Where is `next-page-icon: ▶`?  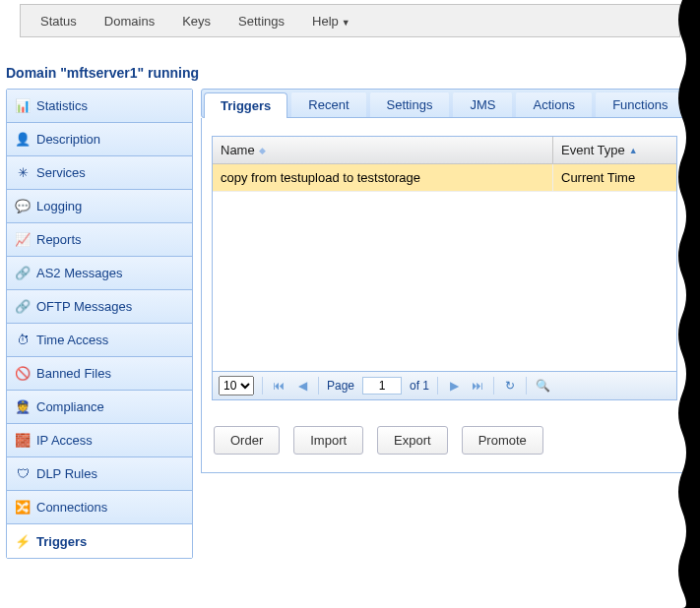
next-page-icon: ▶ is located at coordinates (454, 386).